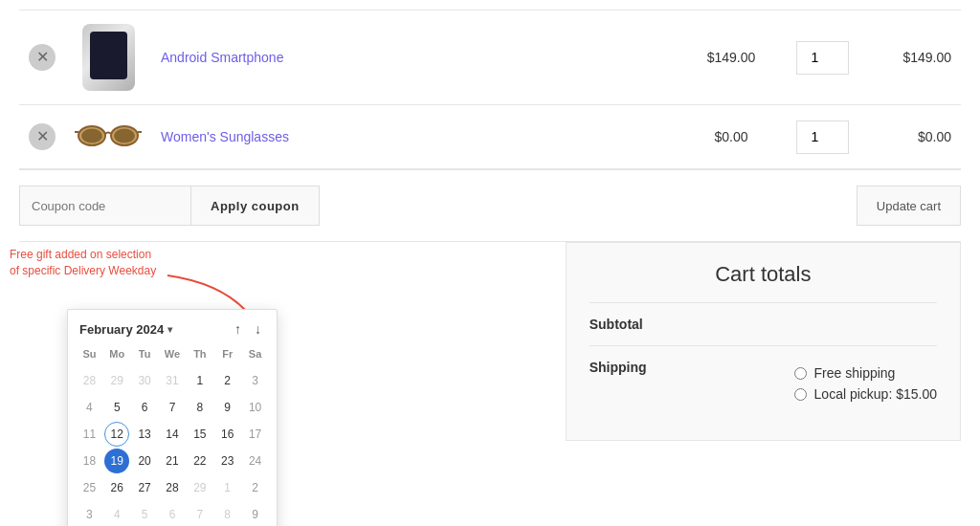 This screenshot has height=526, width=980. Describe the element at coordinates (86, 263) in the screenshot. I see `free-gift-note: Free gift added on selection of specific…` at that location.